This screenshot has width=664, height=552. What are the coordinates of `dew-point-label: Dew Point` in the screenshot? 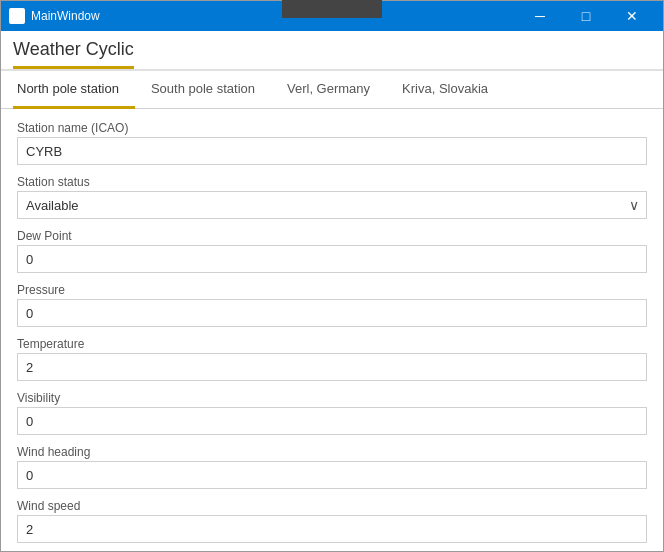 It's located at (332, 236).